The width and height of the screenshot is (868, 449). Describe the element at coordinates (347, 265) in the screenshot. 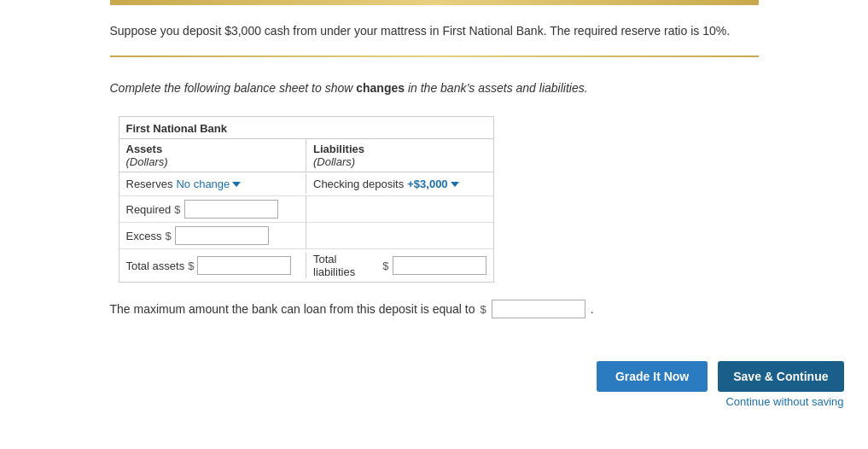

I see `total-liabilities-label: Total liabilities` at that location.